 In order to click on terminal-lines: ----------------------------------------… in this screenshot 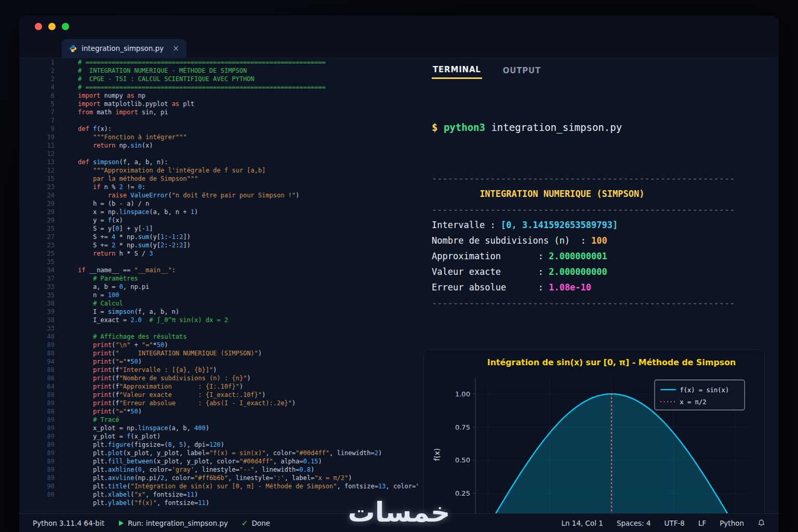, I will do `click(601, 241)`.